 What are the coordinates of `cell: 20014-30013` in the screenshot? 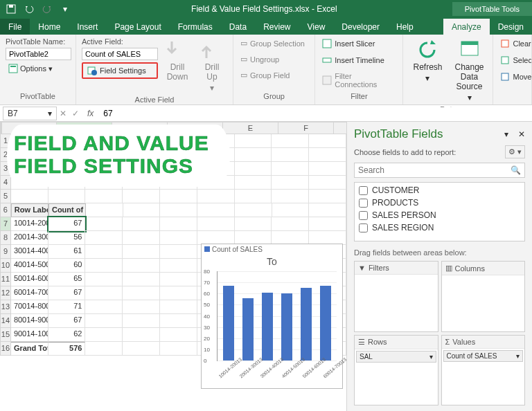 It's located at (30, 238).